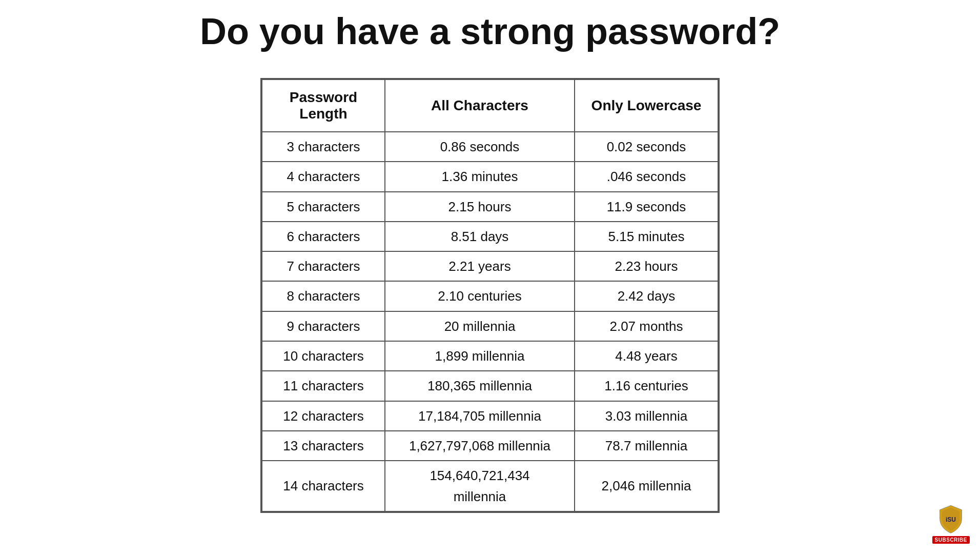 This screenshot has height=554, width=980. What do you see at coordinates (480, 446) in the screenshot?
I see `cell-all-characters: 1,627,797,068 millennia` at bounding box center [480, 446].